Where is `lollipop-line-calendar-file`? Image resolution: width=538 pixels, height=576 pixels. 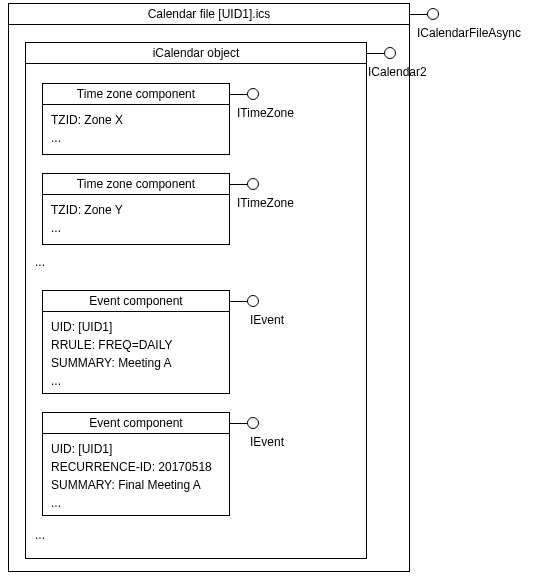 lollipop-line-calendar-file is located at coordinates (418, 14).